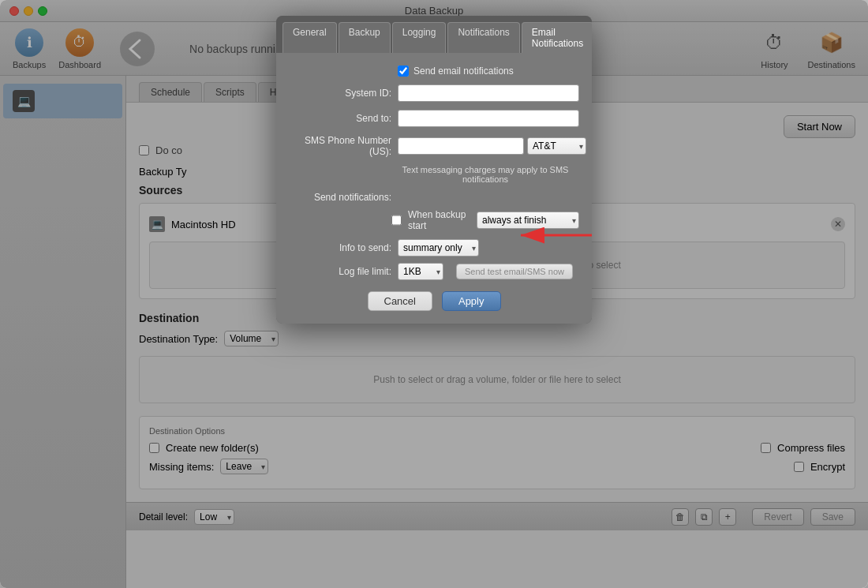 The image size is (868, 588). What do you see at coordinates (421, 272) in the screenshot?
I see `log-file-select: 1KB 5KB 10KB 50KB` at bounding box center [421, 272].